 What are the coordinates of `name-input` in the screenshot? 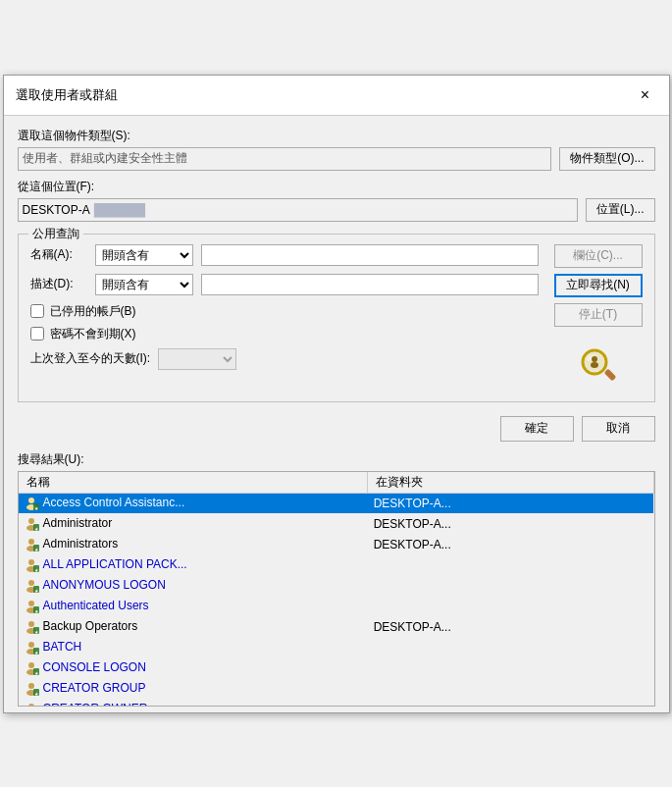 It's located at (370, 255).